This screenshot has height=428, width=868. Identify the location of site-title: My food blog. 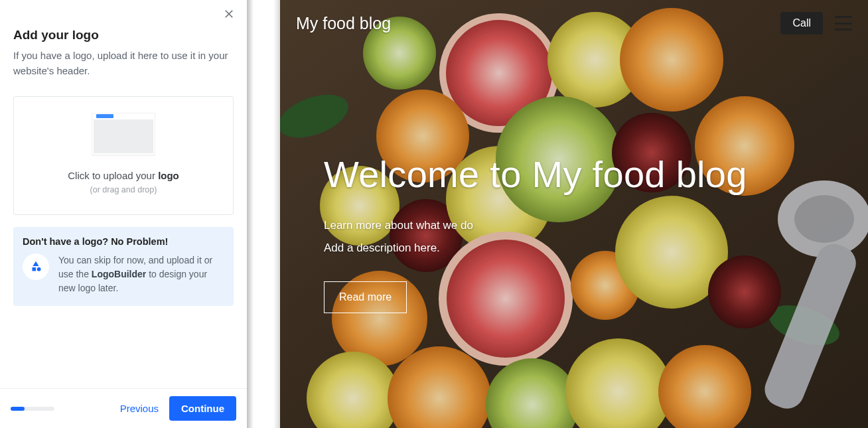
(344, 24).